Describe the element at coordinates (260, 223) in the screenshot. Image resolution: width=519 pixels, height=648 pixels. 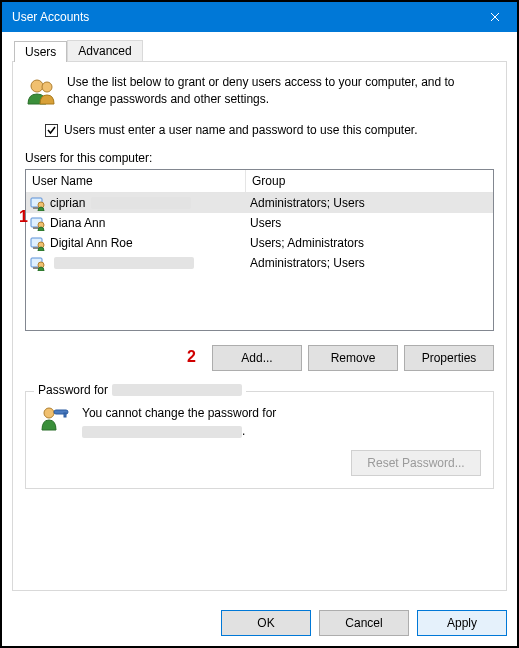
I see `table-row: Diana AnnUsers` at that location.